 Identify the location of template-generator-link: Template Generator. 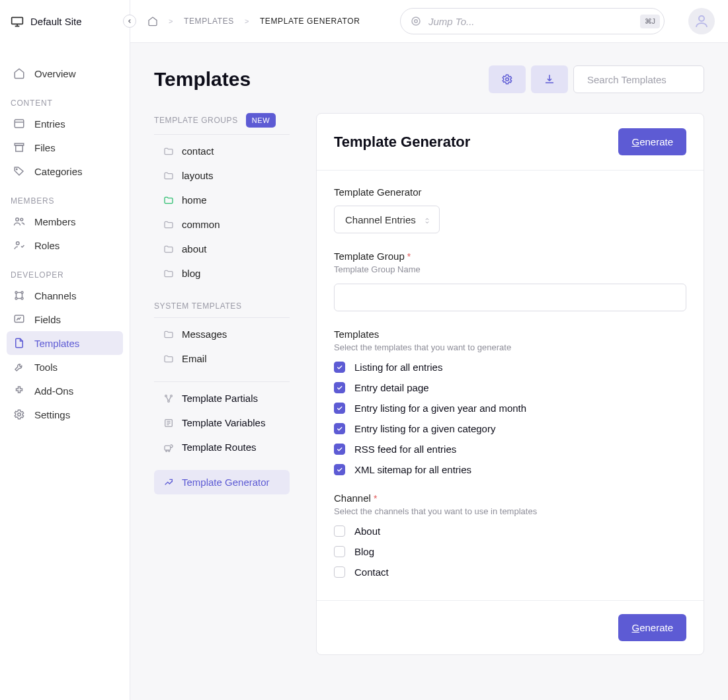
(222, 483).